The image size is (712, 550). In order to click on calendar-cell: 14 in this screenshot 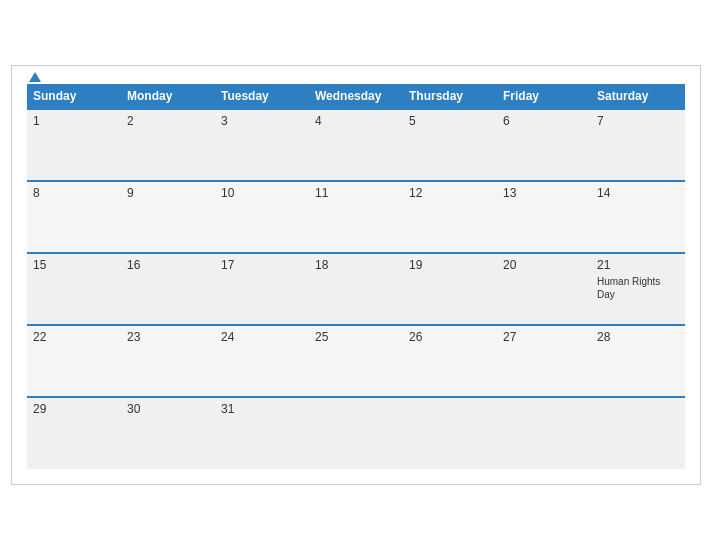, I will do `click(638, 217)`.